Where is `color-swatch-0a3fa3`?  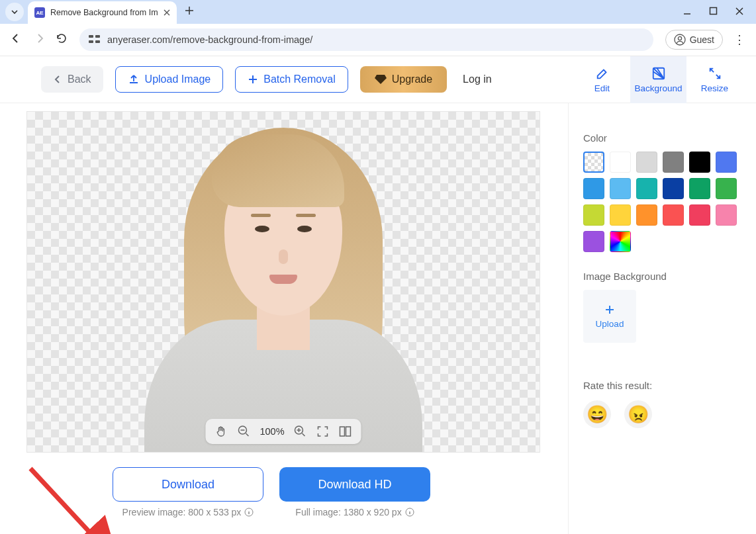 color-swatch-0a3fa3 is located at coordinates (673, 189).